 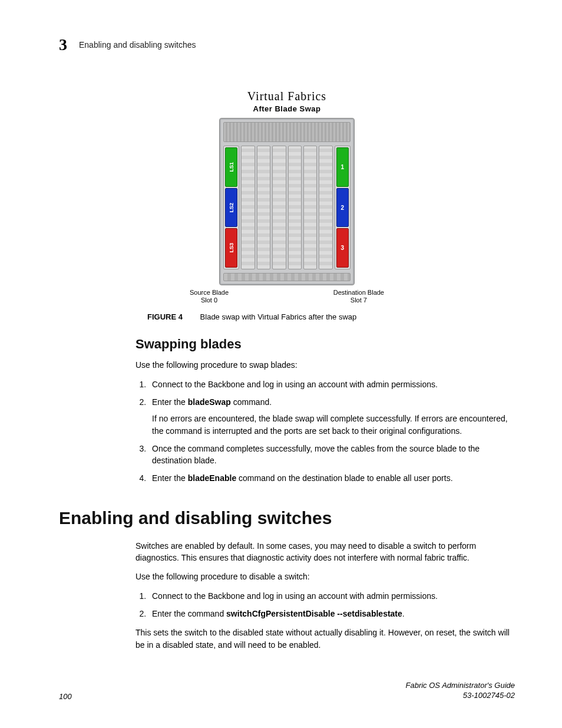 I want to click on enable-step-2: Enter the command switchCfgPersistentDis…, so click(x=332, y=614).